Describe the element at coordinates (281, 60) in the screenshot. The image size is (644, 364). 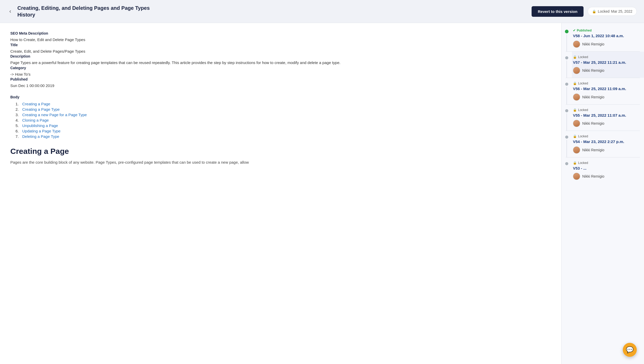
I see `description-field: Description Page Types are a powerful fe…` at that location.